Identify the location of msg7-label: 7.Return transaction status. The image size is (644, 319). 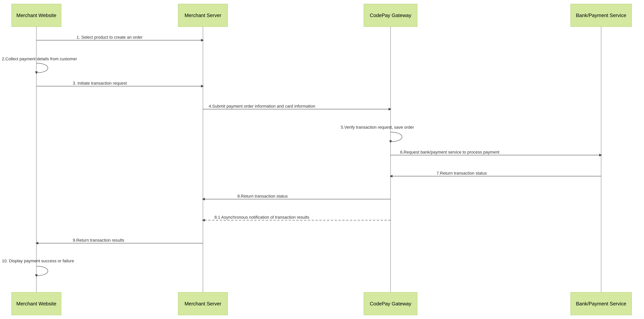
(462, 173).